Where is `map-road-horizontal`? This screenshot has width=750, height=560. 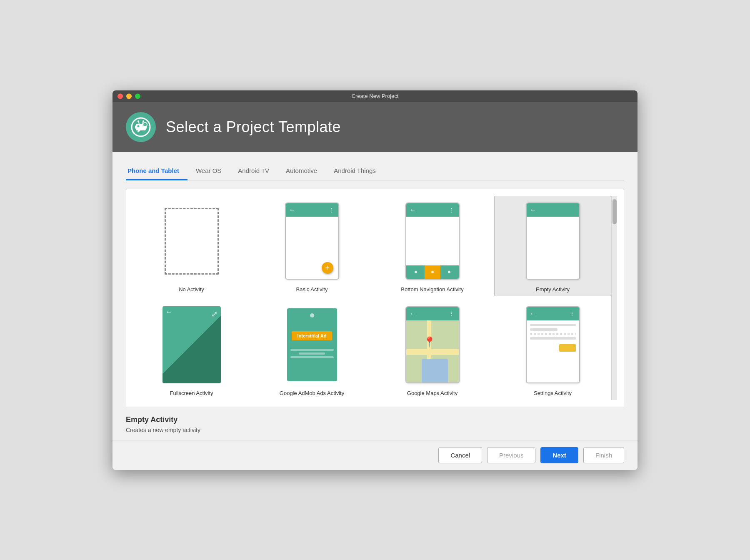 map-road-horizontal is located at coordinates (432, 352).